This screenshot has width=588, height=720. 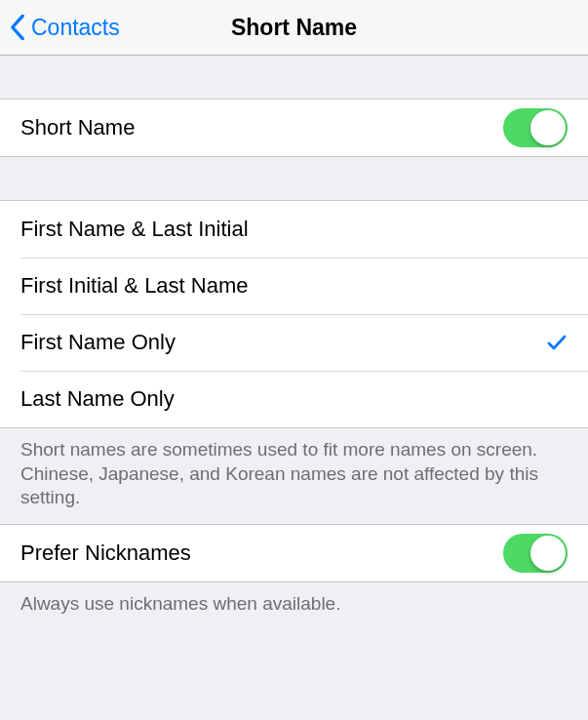 What do you see at coordinates (294, 286) in the screenshot?
I see `option-first-initial-last-name: First Initial & Last Name` at bounding box center [294, 286].